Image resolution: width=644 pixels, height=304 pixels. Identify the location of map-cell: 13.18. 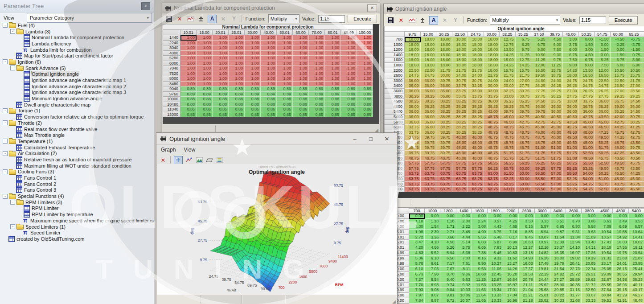
(527, 253).